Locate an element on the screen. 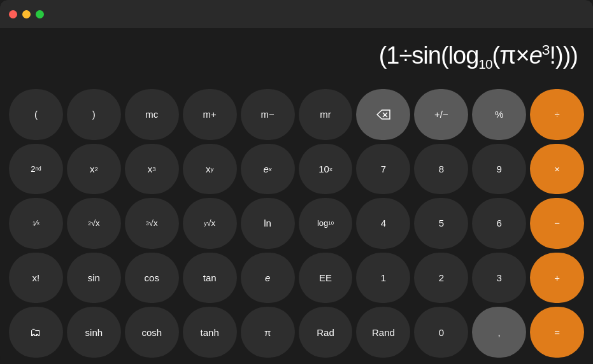  zero-button: 0 is located at coordinates (441, 332).